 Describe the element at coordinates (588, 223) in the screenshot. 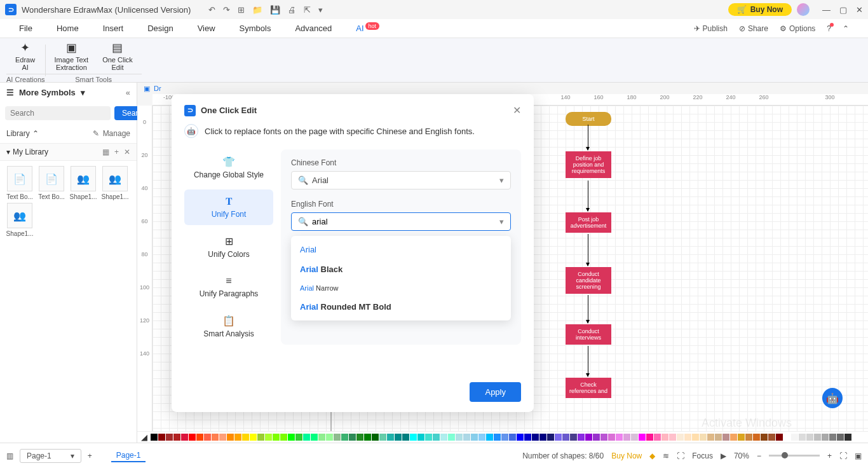

I see `flow-process-node: Post job advertisement` at that location.